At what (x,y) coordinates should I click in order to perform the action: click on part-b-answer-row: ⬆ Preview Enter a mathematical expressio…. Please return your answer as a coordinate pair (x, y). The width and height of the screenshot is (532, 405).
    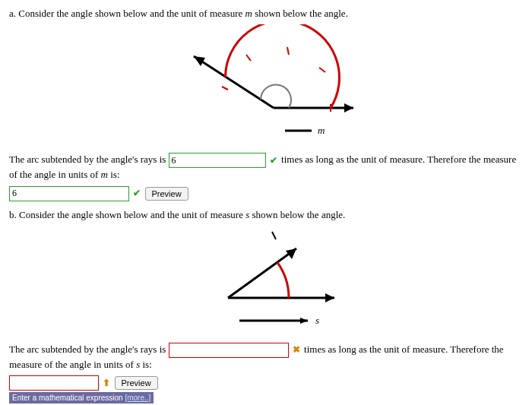
    Looking at the image, I should click on (266, 389).